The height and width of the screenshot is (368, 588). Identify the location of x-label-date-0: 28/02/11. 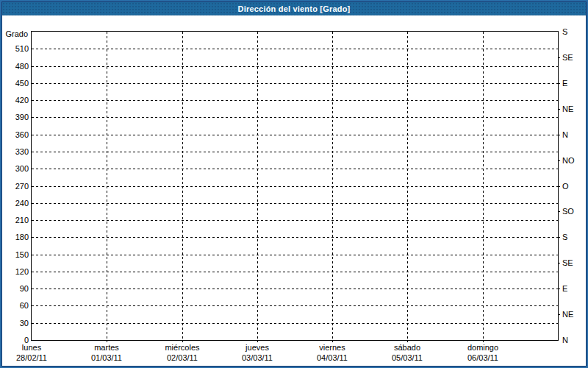
(36, 358).